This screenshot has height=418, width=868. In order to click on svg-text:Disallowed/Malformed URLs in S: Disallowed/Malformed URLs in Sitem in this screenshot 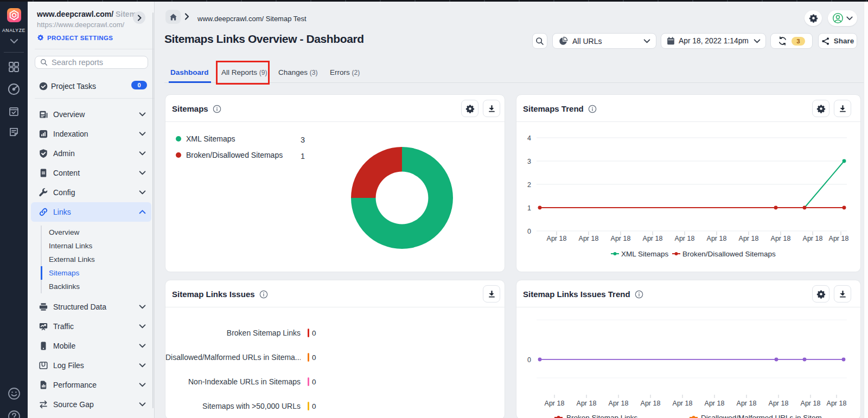, I will do `click(762, 416)`.